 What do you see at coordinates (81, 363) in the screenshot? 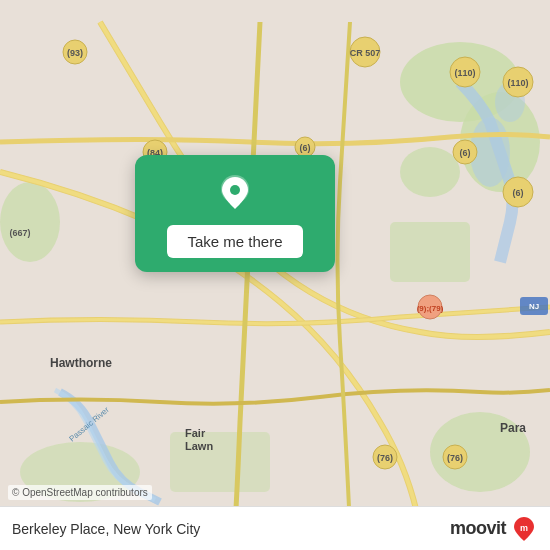
I see `svg-text: Hawthorne` at bounding box center [81, 363].